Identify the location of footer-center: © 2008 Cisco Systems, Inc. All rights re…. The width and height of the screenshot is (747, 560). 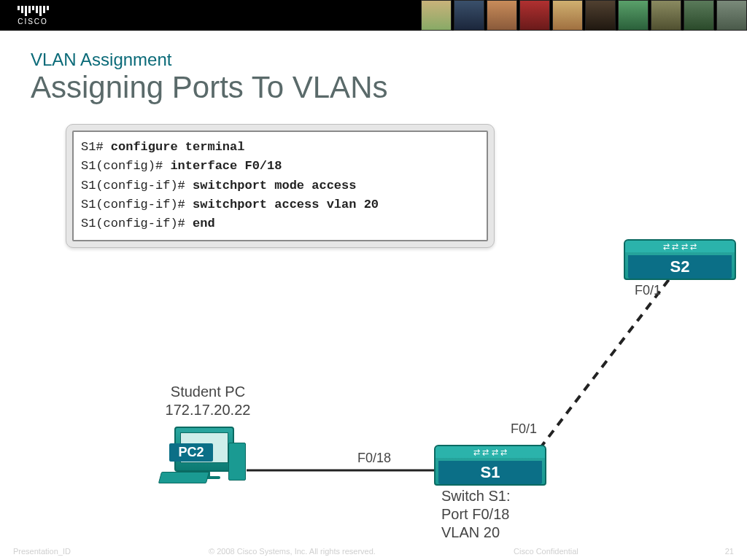
(292, 551).